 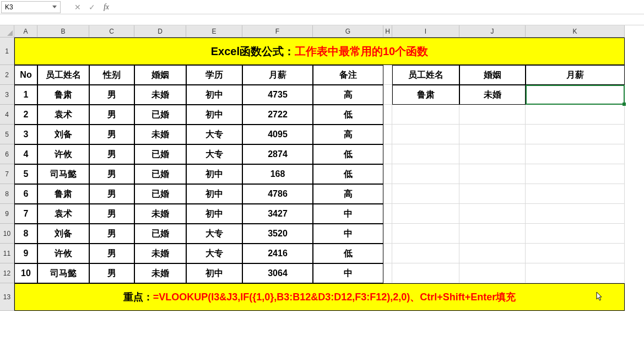 I want to click on lookup-salary-selected, so click(x=575, y=95).